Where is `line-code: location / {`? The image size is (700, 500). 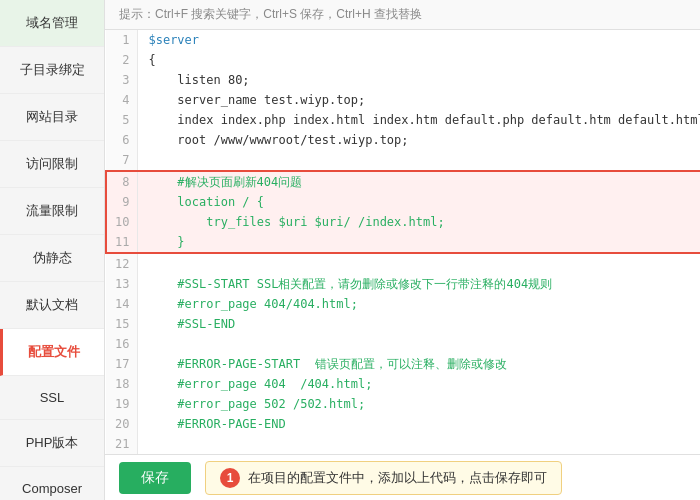 line-code: location / { is located at coordinates (419, 202).